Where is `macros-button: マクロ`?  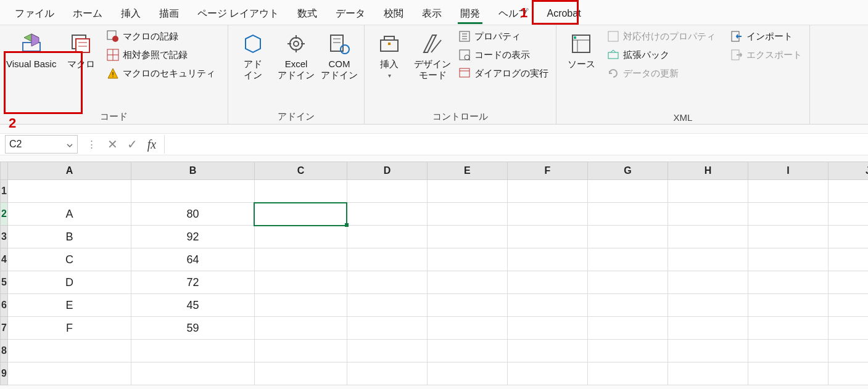 macros-button: マクロ is located at coordinates (81, 51).